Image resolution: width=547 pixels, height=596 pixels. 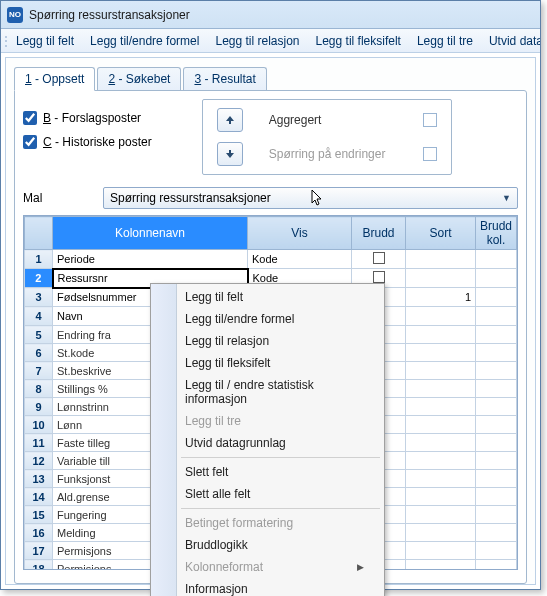 I want to click on menu-tre: Legg til tre, so click(x=445, y=41).